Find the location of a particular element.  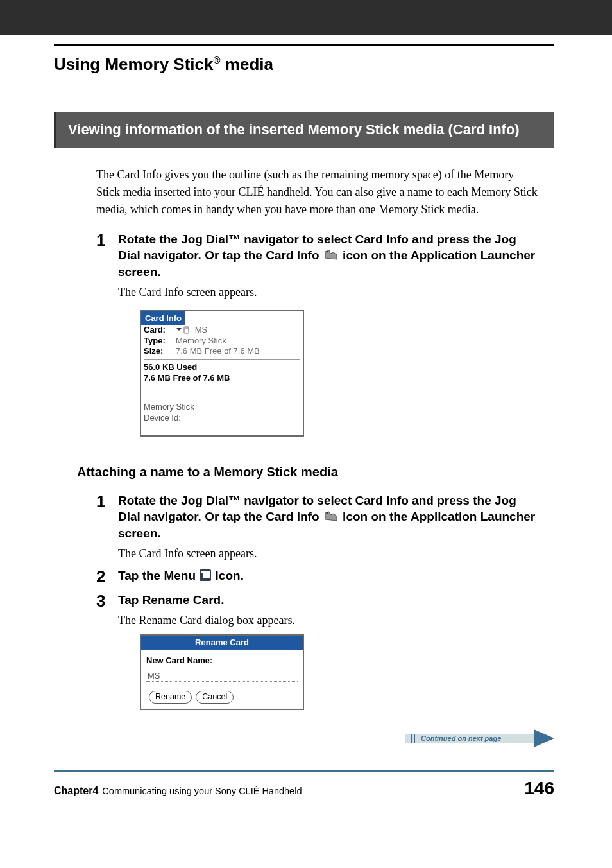

top-gap is located at coordinates (306, 40).